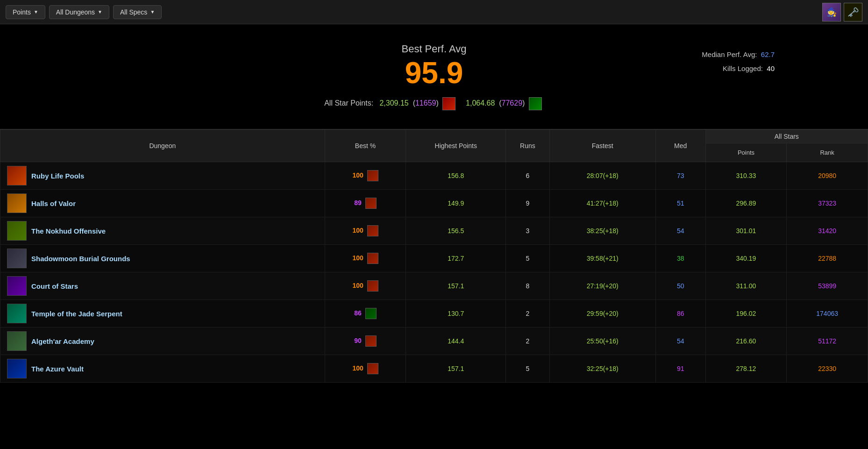 The width and height of the screenshot is (868, 449). What do you see at coordinates (79, 12) in the screenshot?
I see `dungeons-button: All Dungeons ▼` at bounding box center [79, 12].